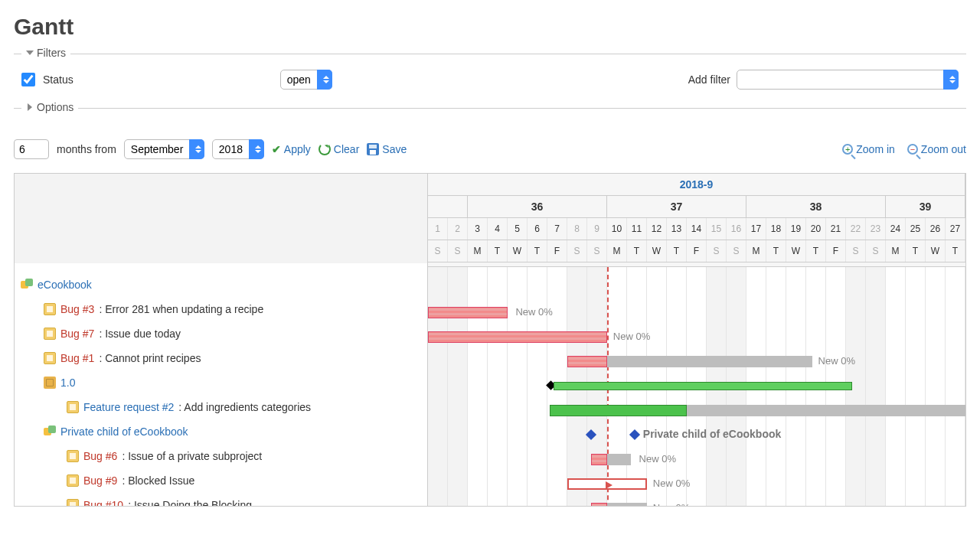 The width and height of the screenshot is (980, 551). Describe the element at coordinates (490, 149) in the screenshot. I see `toolbar: months from September 2018 ✔ Apply Clear…` at that location.